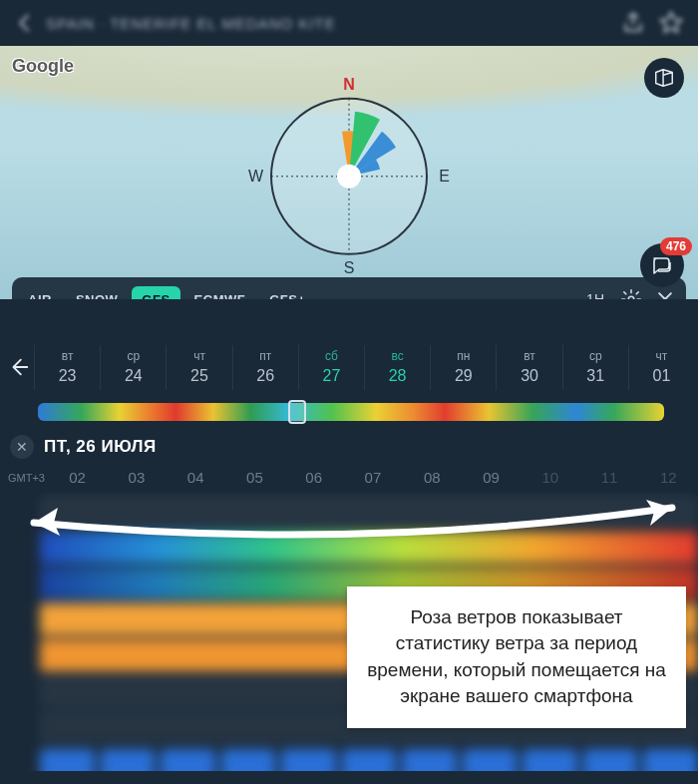 This screenshot has height=784, width=698. I want to click on compass-e: E, so click(445, 177).